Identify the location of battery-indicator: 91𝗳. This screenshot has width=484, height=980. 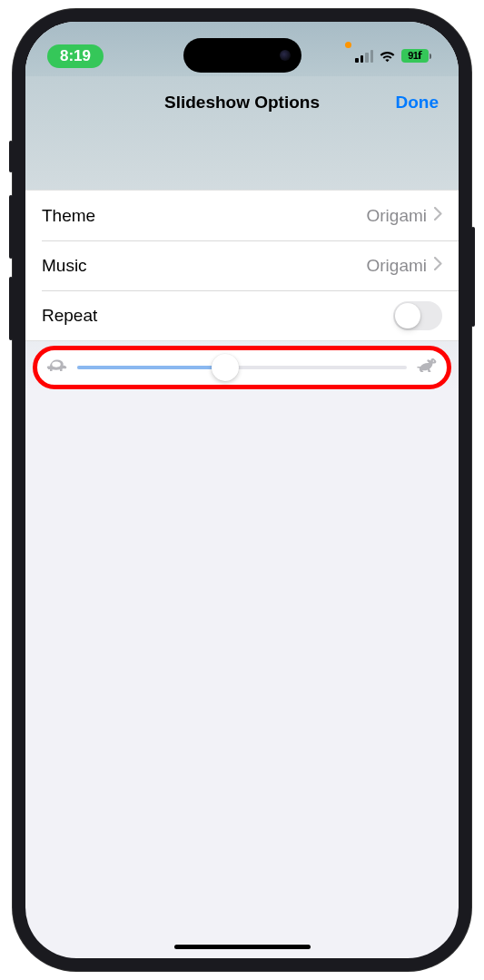
(416, 56).